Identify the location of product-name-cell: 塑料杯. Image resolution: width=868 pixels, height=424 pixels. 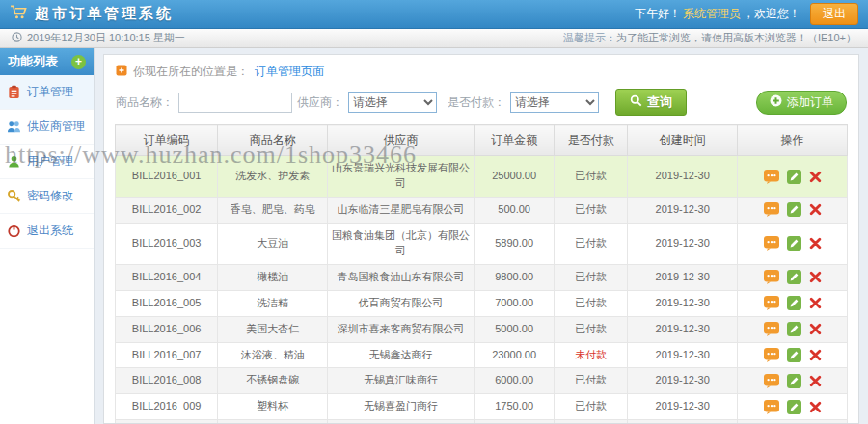
(273, 407).